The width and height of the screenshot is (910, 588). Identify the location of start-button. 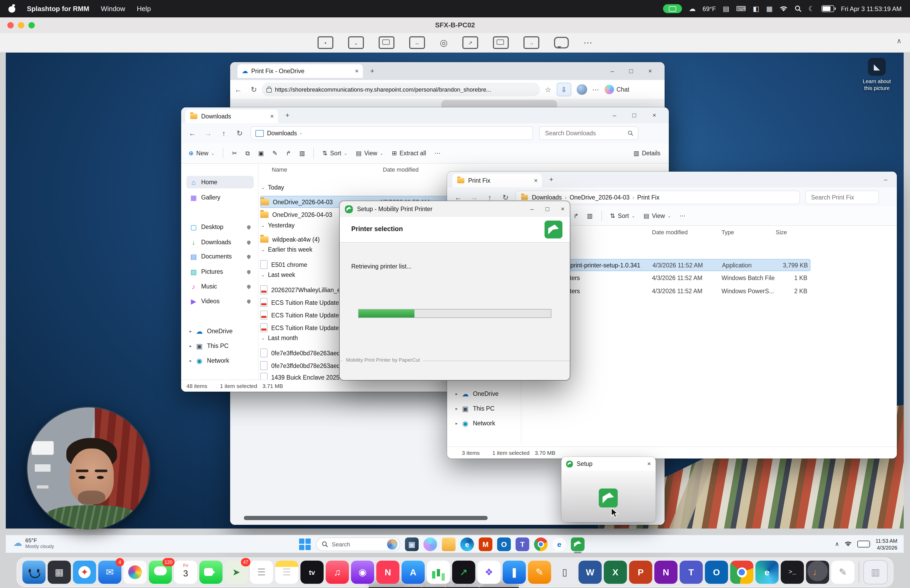
(305, 544).